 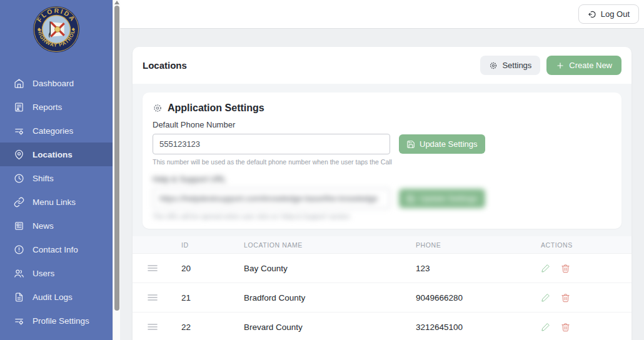 What do you see at coordinates (56, 321) in the screenshot?
I see `sidebar-item-profile-settings: Profile Settings` at bounding box center [56, 321].